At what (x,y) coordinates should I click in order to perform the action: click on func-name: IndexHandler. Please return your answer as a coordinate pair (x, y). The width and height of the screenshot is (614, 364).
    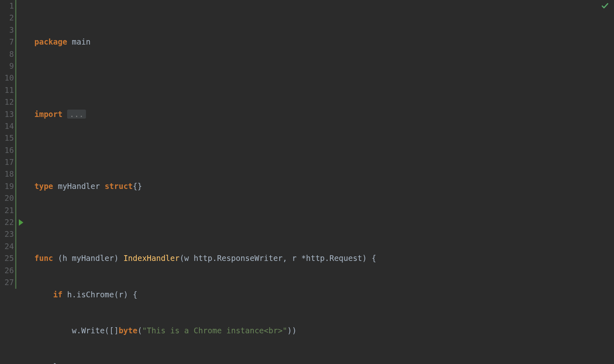
    Looking at the image, I should click on (151, 258).